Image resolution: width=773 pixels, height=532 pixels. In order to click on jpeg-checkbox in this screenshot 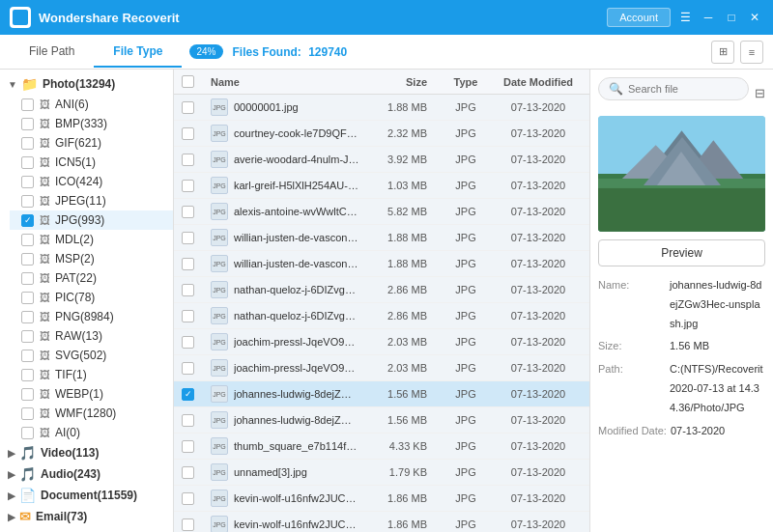, I will do `click(27, 201)`.